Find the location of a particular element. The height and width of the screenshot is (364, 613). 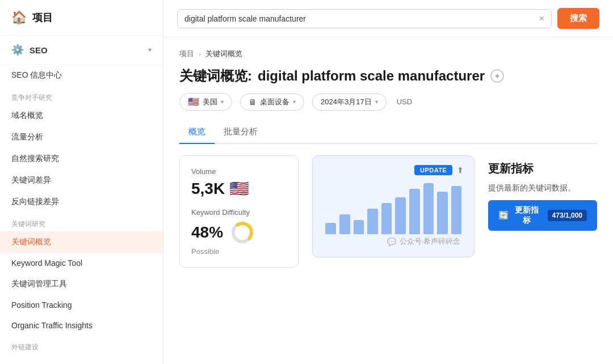

title-prefix: 关键词概览: is located at coordinates (216, 76).